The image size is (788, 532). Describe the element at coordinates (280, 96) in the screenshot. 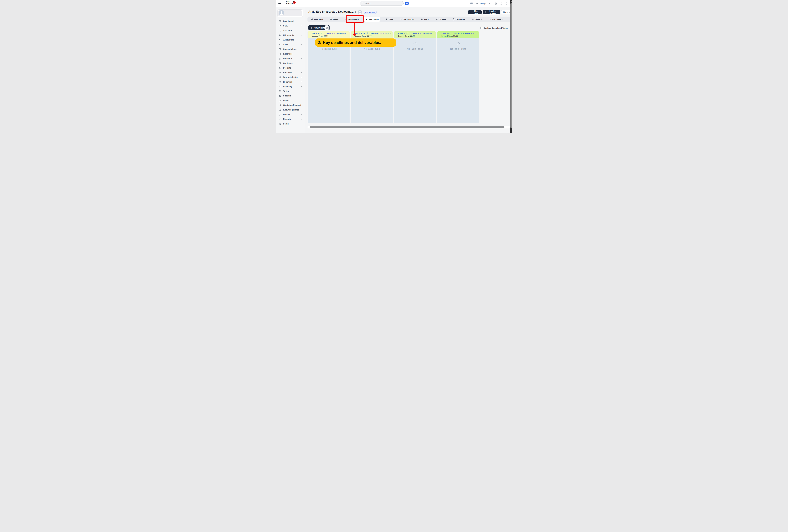

I see `life-ring-icon` at that location.